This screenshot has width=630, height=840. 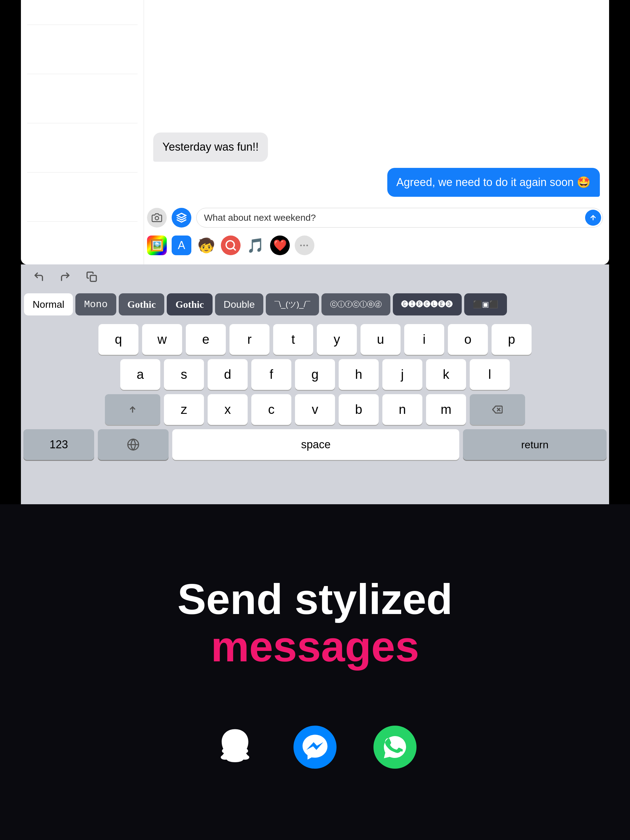 I want to click on key-i: i, so click(x=424, y=339).